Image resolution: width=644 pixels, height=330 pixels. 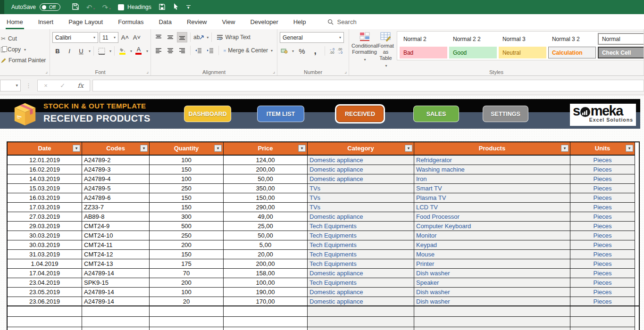 I want to click on tab-data: Data, so click(x=165, y=22).